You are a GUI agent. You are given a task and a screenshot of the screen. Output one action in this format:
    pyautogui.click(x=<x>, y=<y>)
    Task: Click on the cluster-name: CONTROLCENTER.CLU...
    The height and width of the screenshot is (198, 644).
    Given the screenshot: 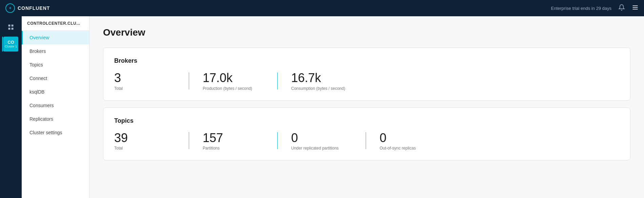 What is the action you would take?
    pyautogui.click(x=56, y=24)
    